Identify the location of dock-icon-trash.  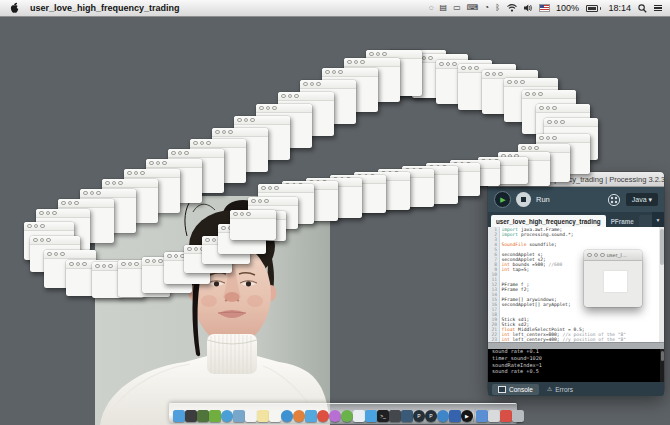
(518, 416).